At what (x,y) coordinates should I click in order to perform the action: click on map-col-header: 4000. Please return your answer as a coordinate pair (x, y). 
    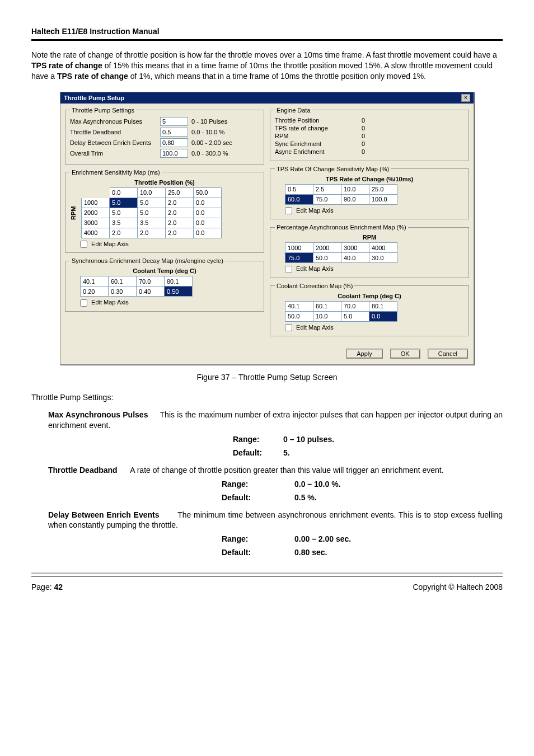
    Looking at the image, I should click on (383, 248).